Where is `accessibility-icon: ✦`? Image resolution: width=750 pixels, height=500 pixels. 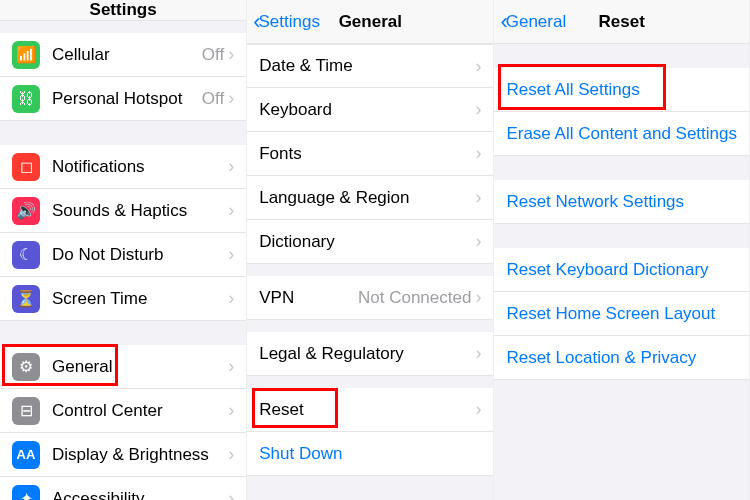
accessibility-icon: ✦ is located at coordinates (26, 493).